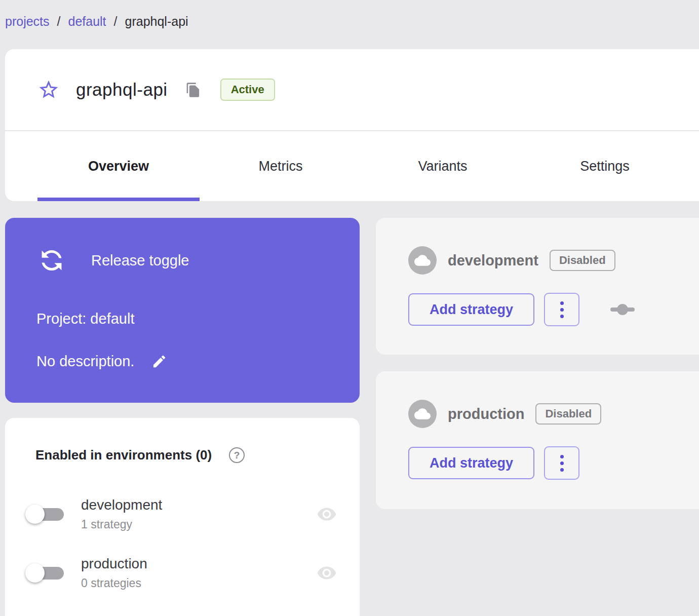 This screenshot has width=699, height=616. I want to click on production-environment-card: production Disabled Add strategy, so click(537, 440).